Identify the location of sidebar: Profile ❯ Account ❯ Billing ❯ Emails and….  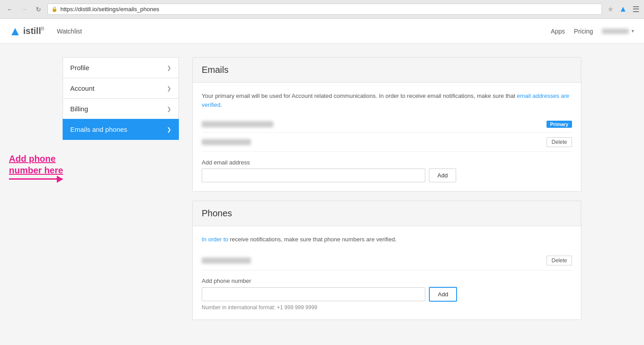
(121, 196).